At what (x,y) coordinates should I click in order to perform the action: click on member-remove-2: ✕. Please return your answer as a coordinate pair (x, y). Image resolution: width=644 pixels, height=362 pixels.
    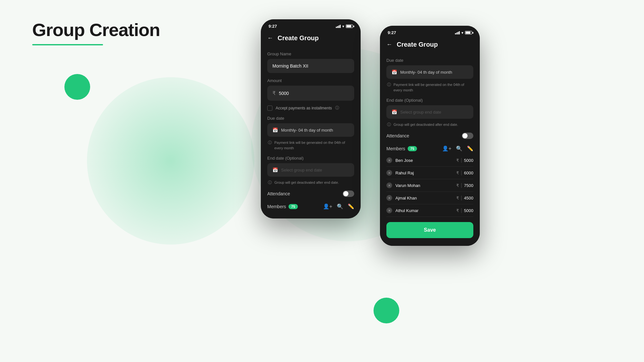
    Looking at the image, I should click on (389, 185).